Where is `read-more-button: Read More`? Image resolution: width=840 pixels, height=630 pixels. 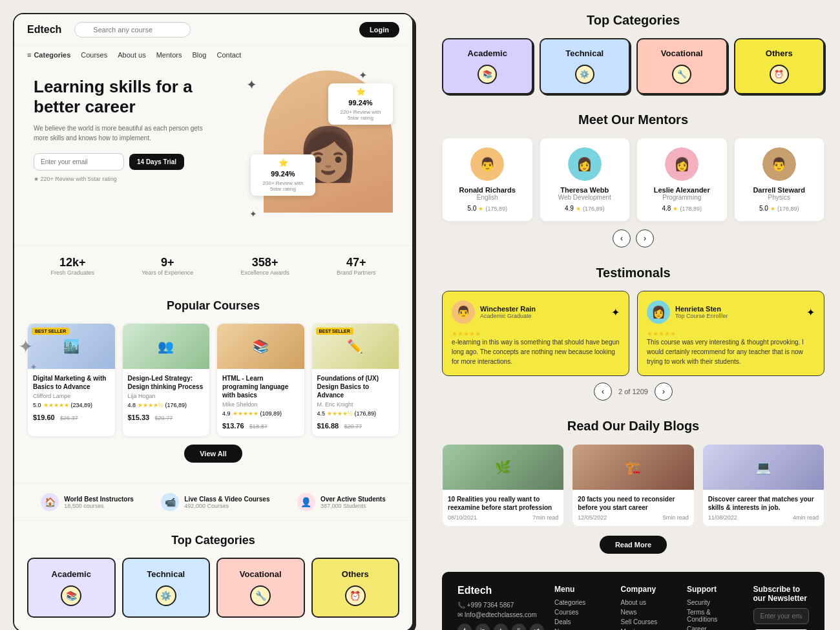 read-more-button: Read More is located at coordinates (633, 545).